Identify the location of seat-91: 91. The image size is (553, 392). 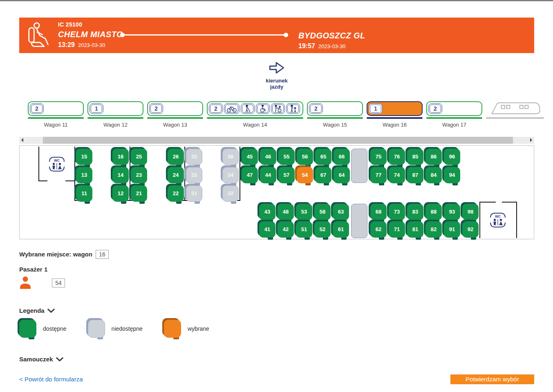
(452, 229).